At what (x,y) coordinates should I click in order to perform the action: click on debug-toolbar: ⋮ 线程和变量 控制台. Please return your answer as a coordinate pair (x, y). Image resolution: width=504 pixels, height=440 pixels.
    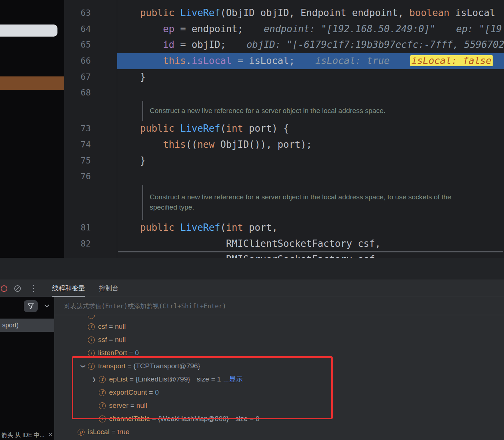
    Looking at the image, I should click on (252, 288).